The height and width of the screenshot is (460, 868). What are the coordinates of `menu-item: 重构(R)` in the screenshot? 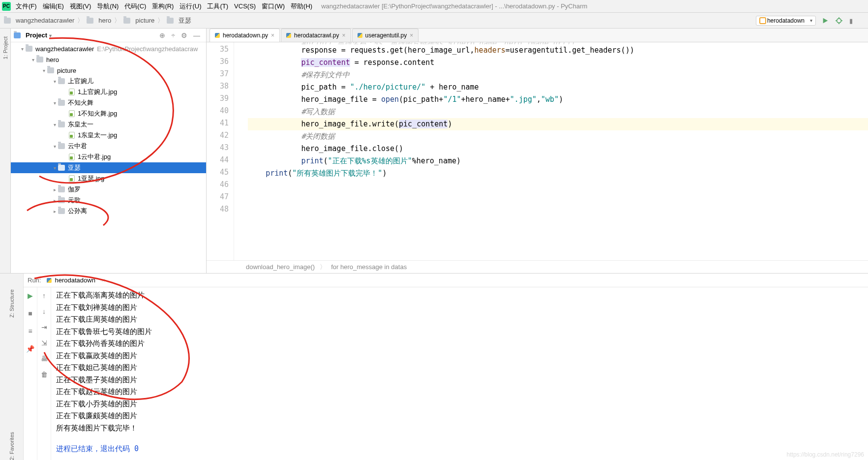 It's located at (163, 6).